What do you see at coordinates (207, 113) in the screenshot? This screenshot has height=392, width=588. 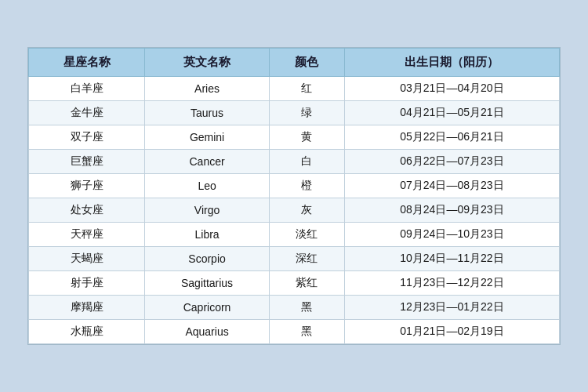 I see `cell-english-name: Taurus` at bounding box center [207, 113].